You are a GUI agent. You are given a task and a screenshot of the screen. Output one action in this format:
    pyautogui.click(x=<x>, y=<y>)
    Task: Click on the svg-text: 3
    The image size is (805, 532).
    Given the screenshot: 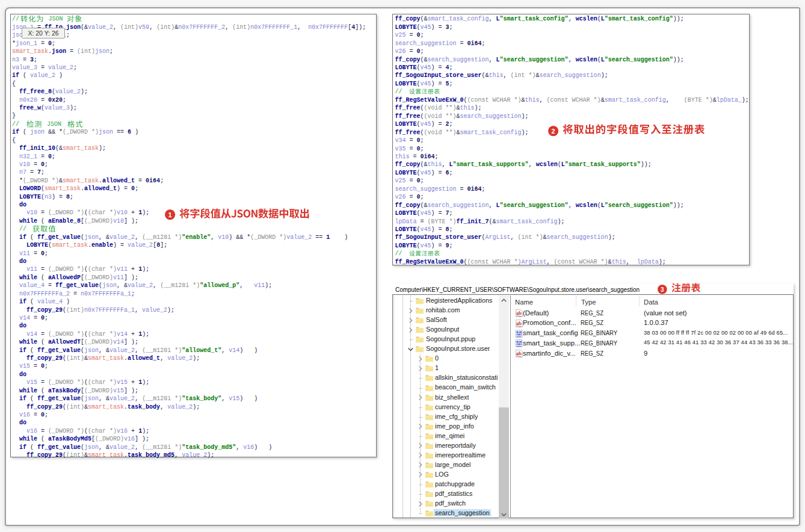 What is the action you would take?
    pyautogui.click(x=662, y=290)
    